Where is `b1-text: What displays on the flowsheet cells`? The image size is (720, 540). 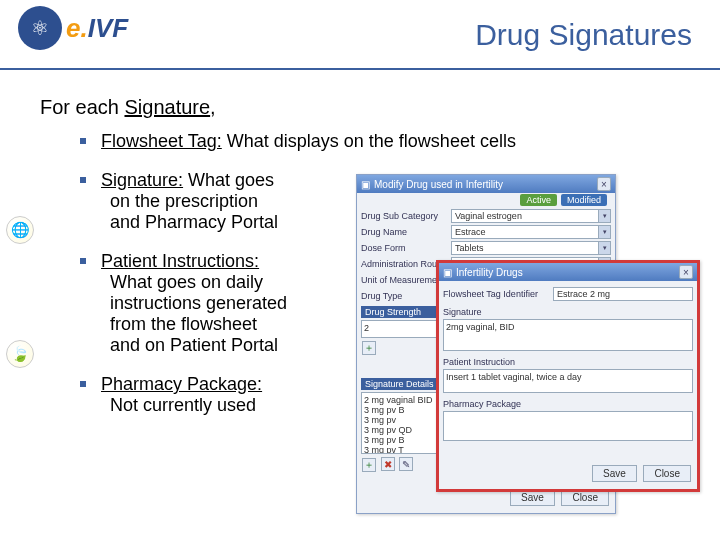 b1-text: What displays on the flowsheet cells is located at coordinates (369, 141).